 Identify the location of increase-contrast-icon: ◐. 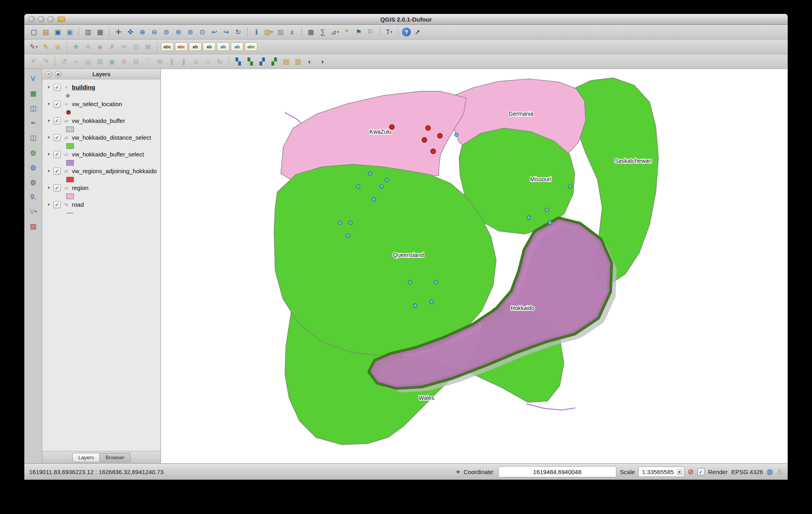
(310, 61).